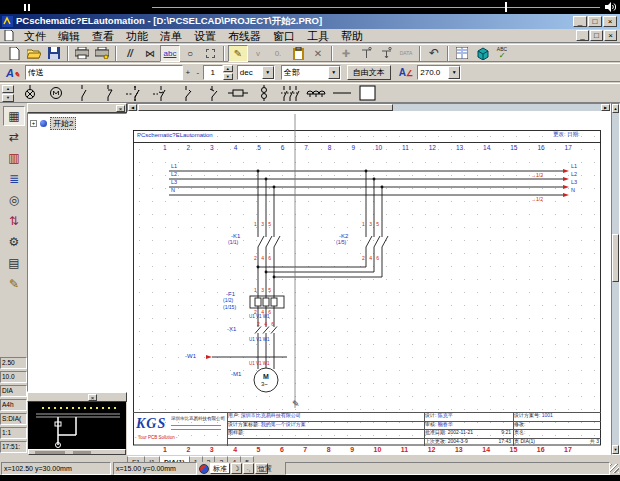  Describe the element at coordinates (318, 36) in the screenshot. I see `menu-item: 工具` at that location.